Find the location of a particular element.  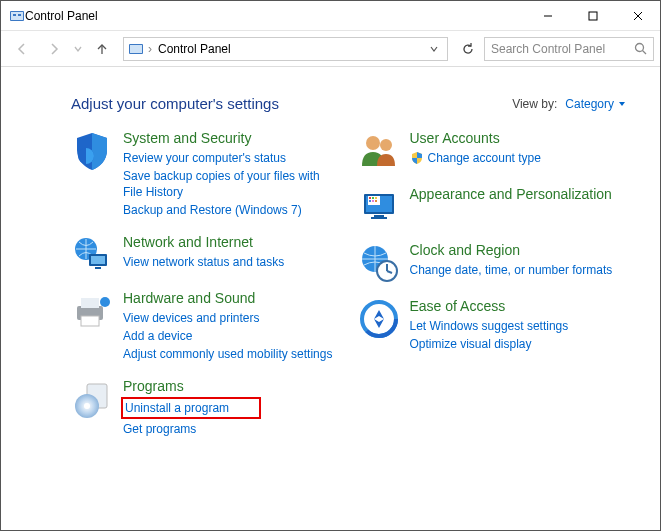

globe-icon is located at coordinates (92, 255).